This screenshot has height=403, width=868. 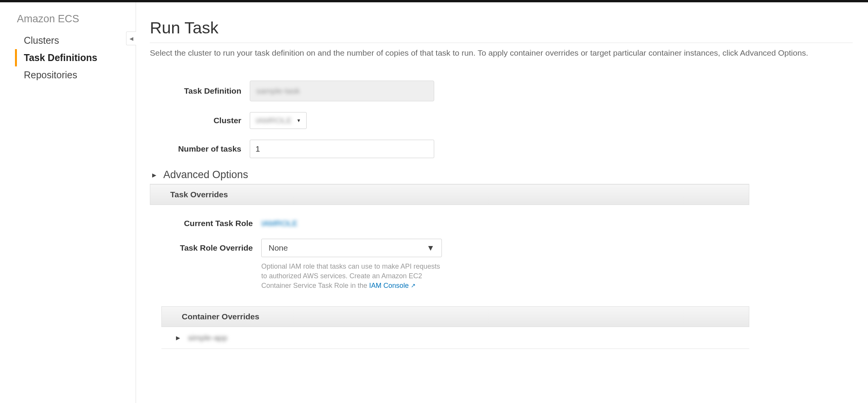 What do you see at coordinates (61, 58) in the screenshot?
I see `sidebar-item-label: Task Definitions` at bounding box center [61, 58].